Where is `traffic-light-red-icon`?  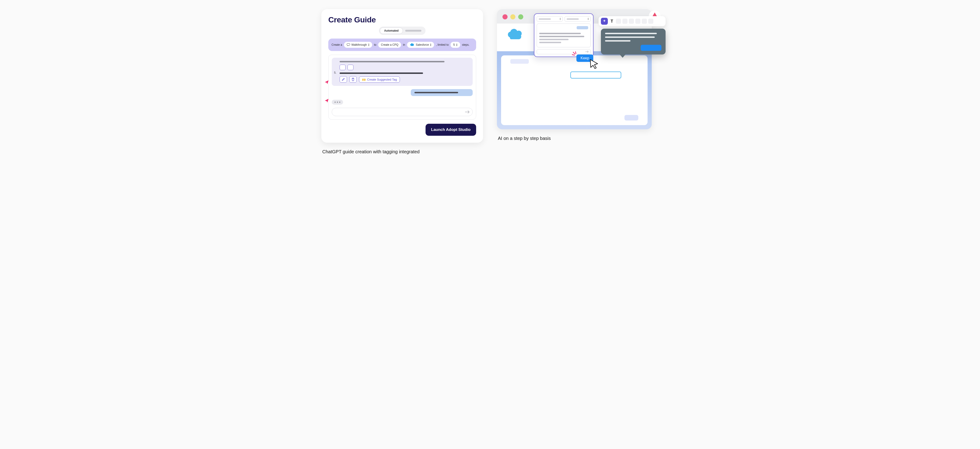 traffic-light-red-icon is located at coordinates (505, 17).